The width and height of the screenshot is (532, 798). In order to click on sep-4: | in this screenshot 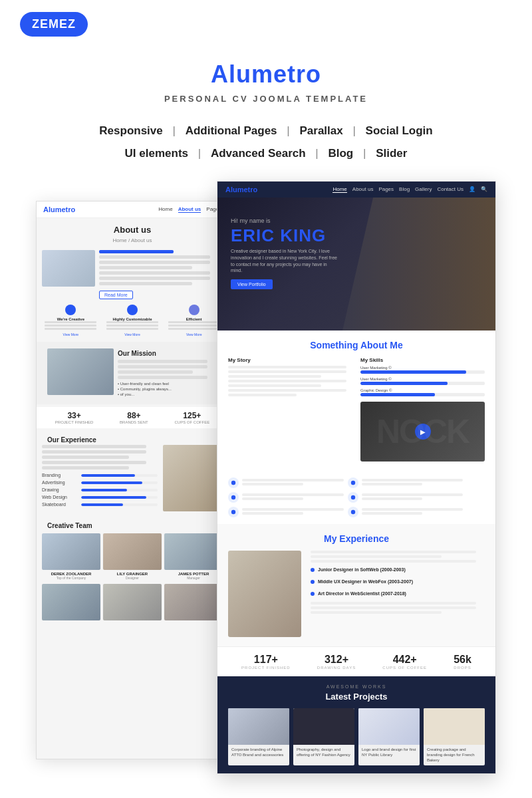, I will do `click(200, 153)`.